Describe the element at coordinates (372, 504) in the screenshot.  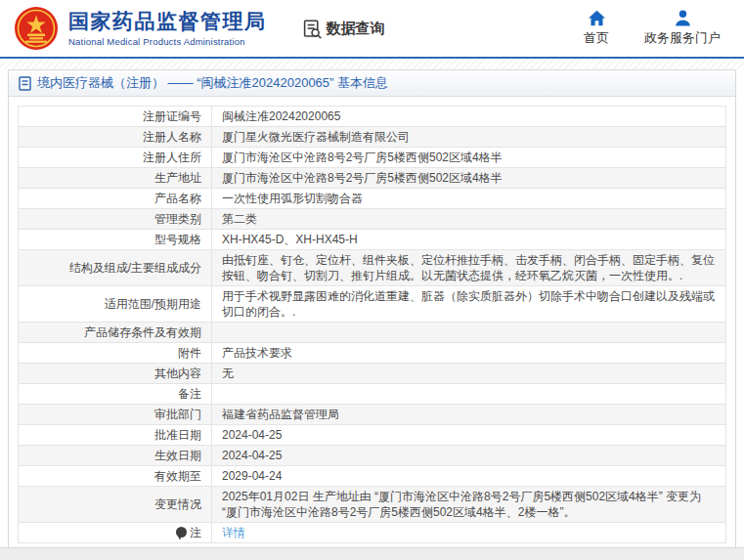
I see `table-row: 变更情况2025年01月02日 生产地址由 “厦门市海沧区中沧路8号2号厂房5楼…` at that location.